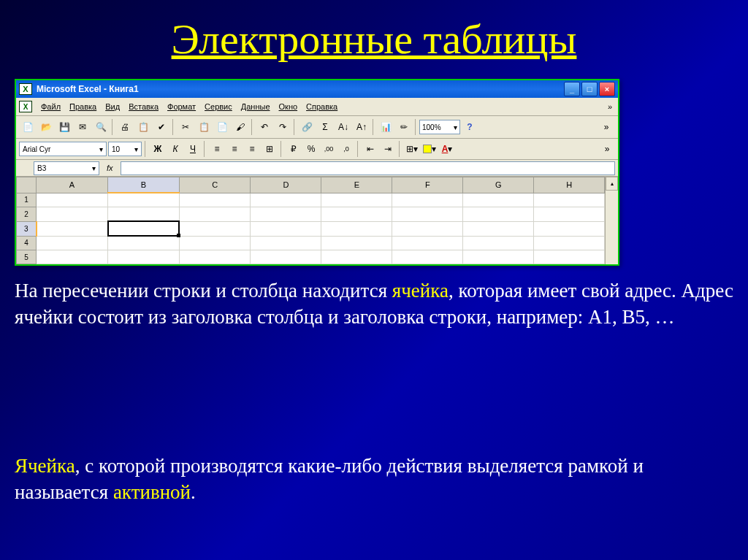 The image size is (748, 560). What do you see at coordinates (362, 127) in the screenshot?
I see `sort-desc-icon: A↑` at bounding box center [362, 127].